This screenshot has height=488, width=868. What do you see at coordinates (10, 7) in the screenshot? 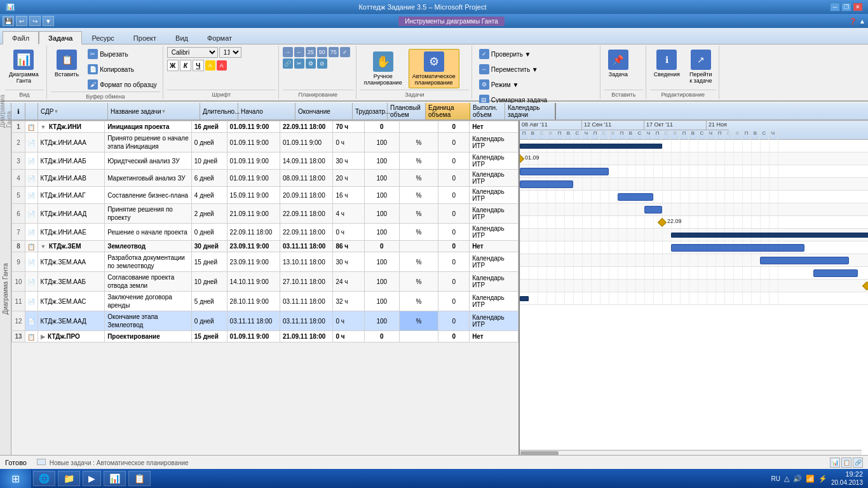
I see `system-menu-btn: 📊` at bounding box center [10, 7].